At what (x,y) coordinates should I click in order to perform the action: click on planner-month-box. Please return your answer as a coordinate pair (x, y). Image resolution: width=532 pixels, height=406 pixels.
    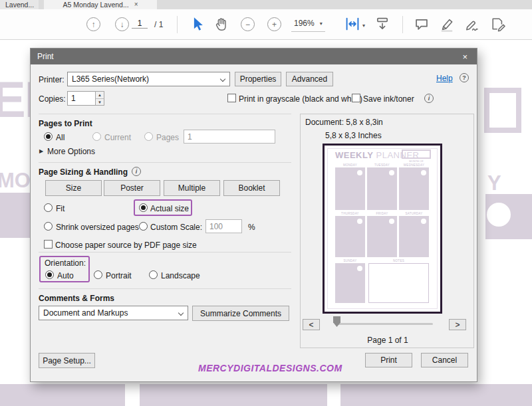
    Looking at the image, I should click on (416, 154).